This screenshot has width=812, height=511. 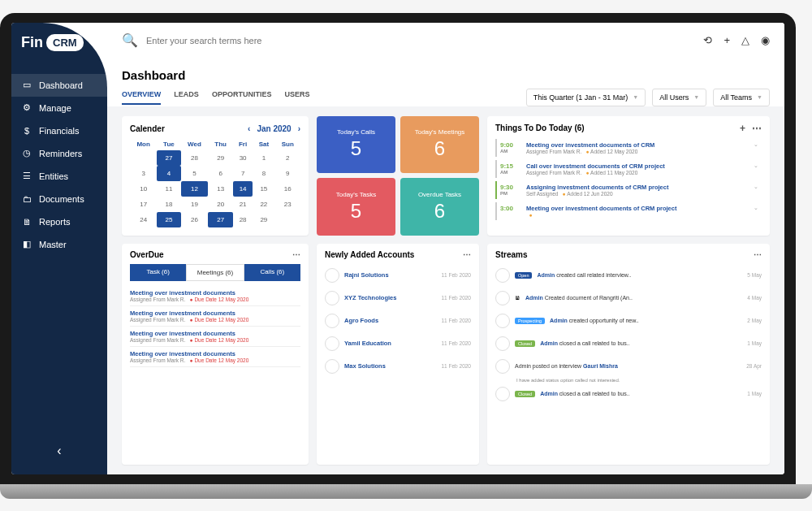 What do you see at coordinates (59, 154) in the screenshot?
I see `sidebar-item-reminders: ◷Reminders` at bounding box center [59, 154].